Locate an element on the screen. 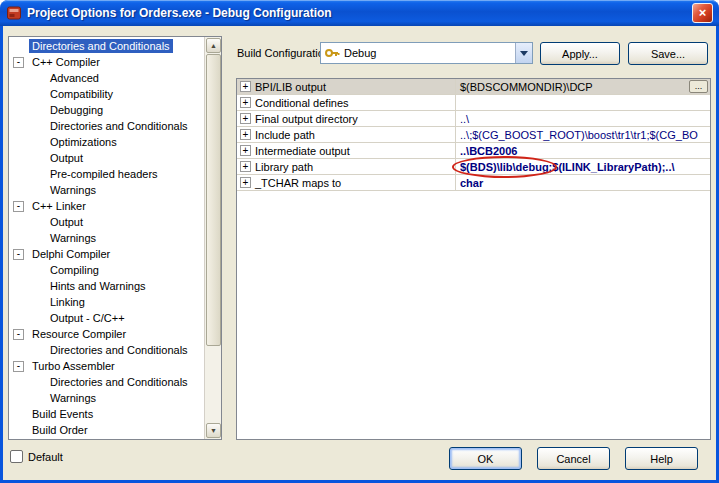 The image size is (719, 483). title-bar: Project Options for Orders.exe - Debug C… is located at coordinates (360, 13).